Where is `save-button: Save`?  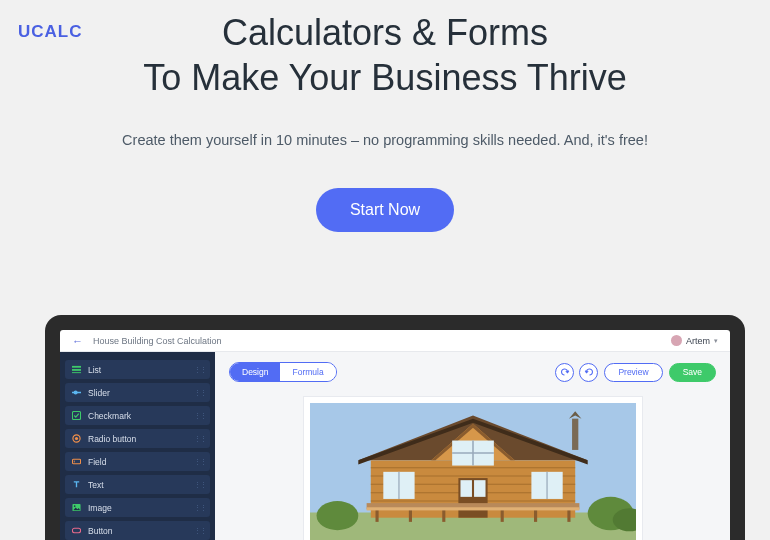
save-button: Save is located at coordinates (692, 372).